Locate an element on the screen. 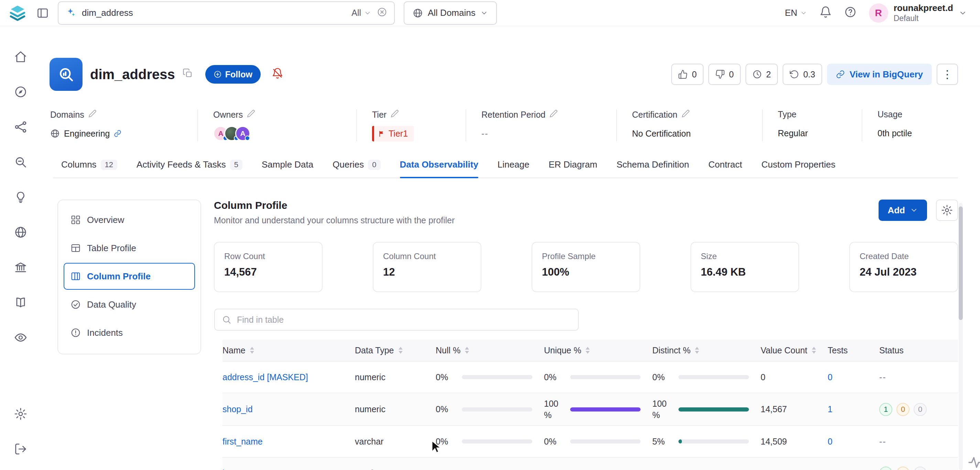 The image size is (980, 470). tab-columns: Columns12 is located at coordinates (89, 169).